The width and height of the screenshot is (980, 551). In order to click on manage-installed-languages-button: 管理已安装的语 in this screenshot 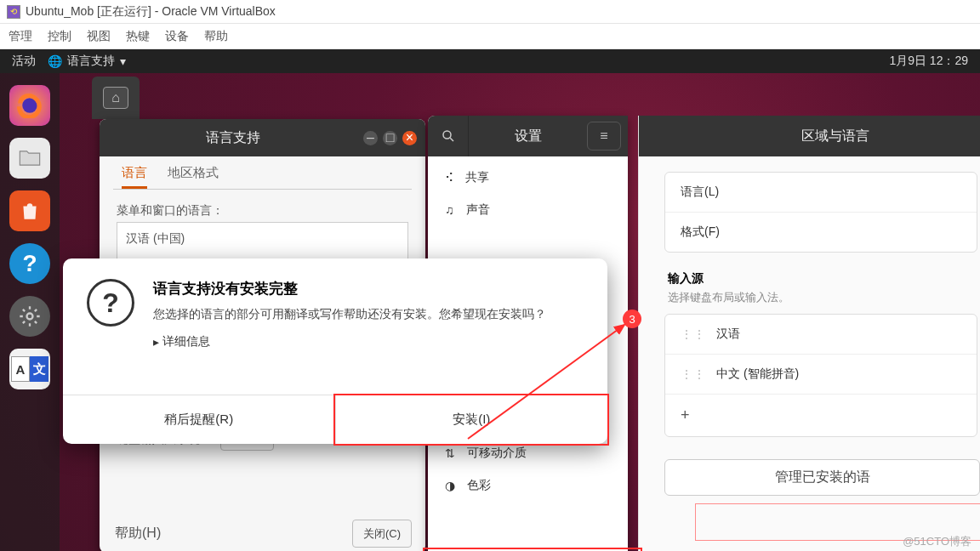, I will do `click(822, 478)`.